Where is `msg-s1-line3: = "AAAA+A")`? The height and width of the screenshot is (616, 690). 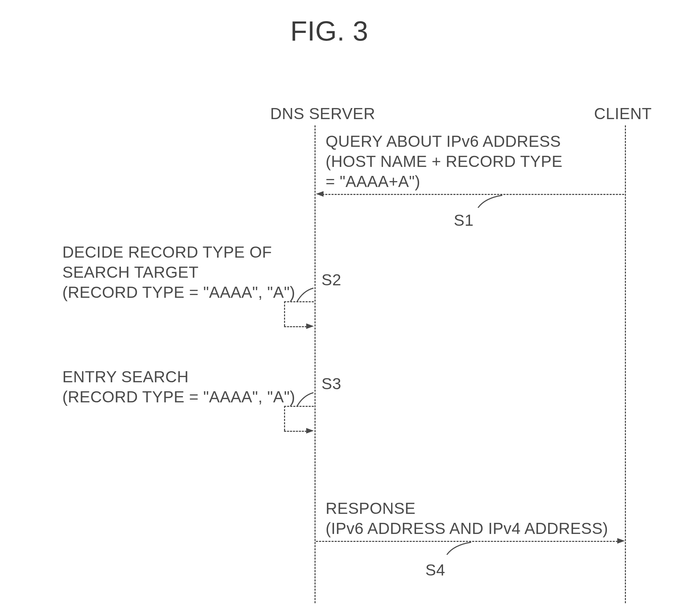 msg-s1-line3: = "AAAA+A") is located at coordinates (373, 182).